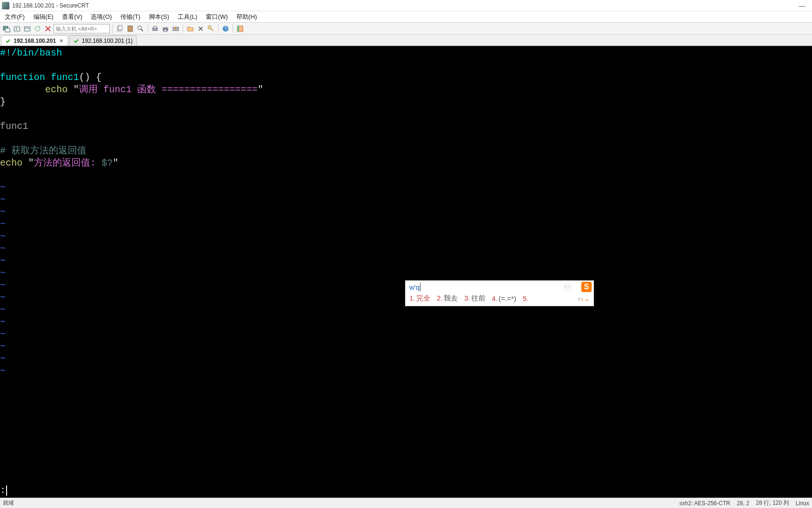 The image size is (812, 508). What do you see at coordinates (211, 29) in the screenshot?
I see `key-icon` at bounding box center [211, 29].